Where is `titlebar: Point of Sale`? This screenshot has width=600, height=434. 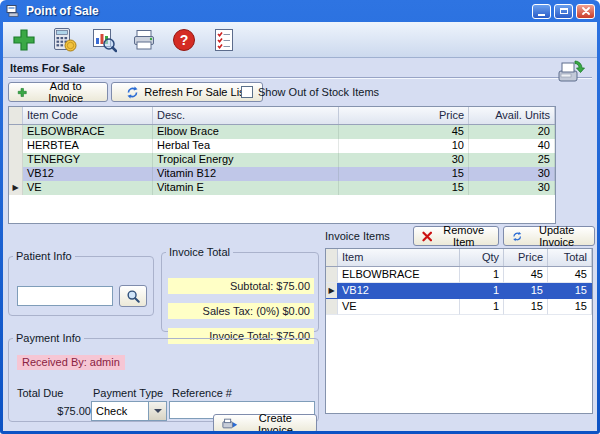 titlebar: Point of Sale is located at coordinates (300, 11).